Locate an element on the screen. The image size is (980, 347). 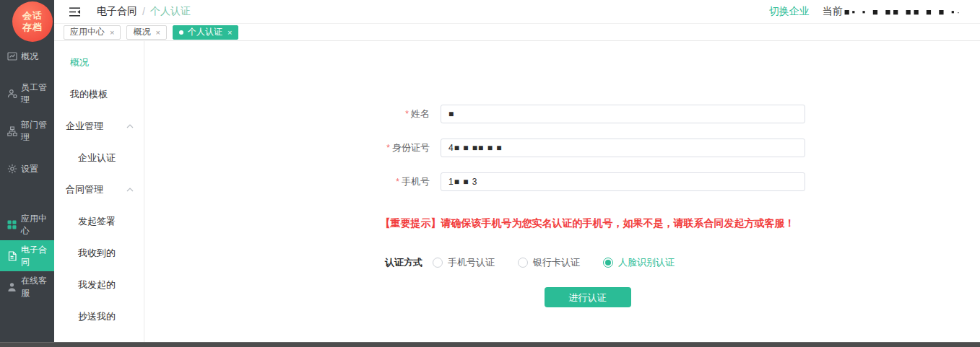
radio-label: 手机号认证 is located at coordinates (471, 263).